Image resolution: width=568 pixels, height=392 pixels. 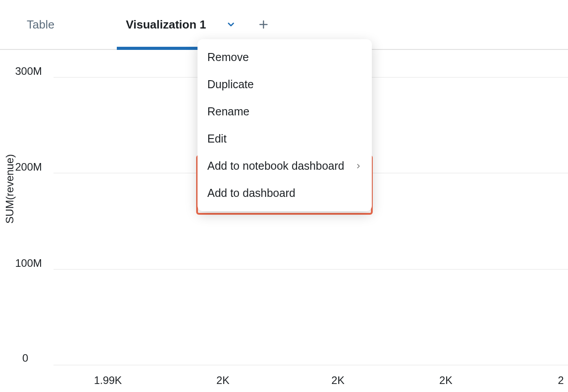 What do you see at coordinates (561, 380) in the screenshot?
I see `x-tick-4: 2` at bounding box center [561, 380].